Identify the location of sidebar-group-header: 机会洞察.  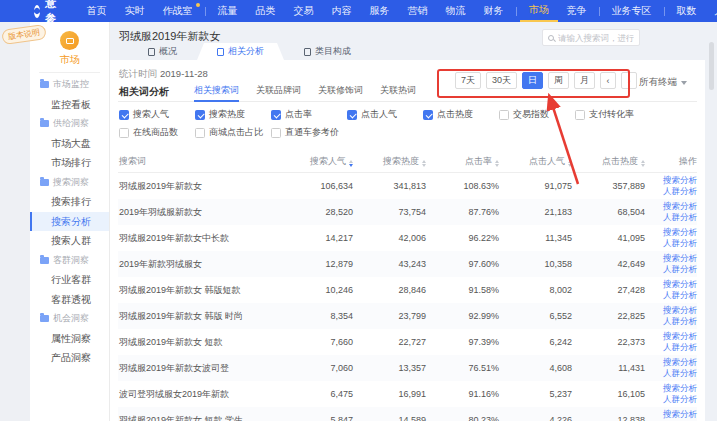
(70, 319).